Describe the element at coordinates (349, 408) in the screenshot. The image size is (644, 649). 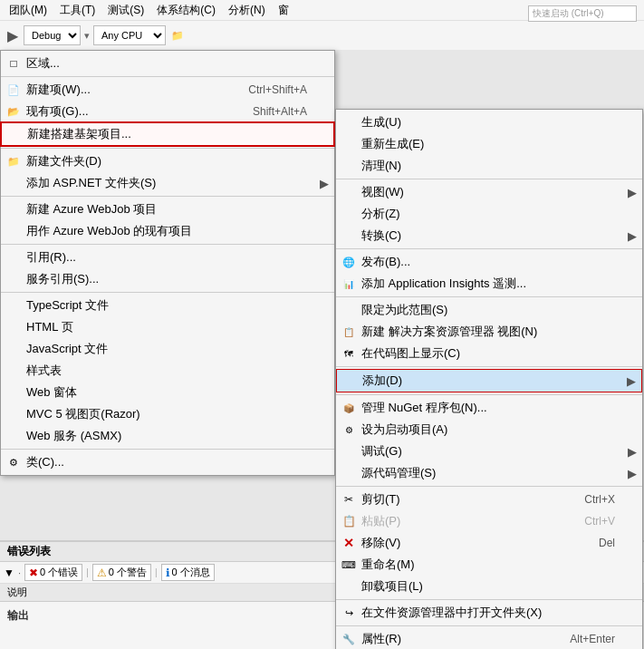
I see `nuget-icon: 📦` at that location.